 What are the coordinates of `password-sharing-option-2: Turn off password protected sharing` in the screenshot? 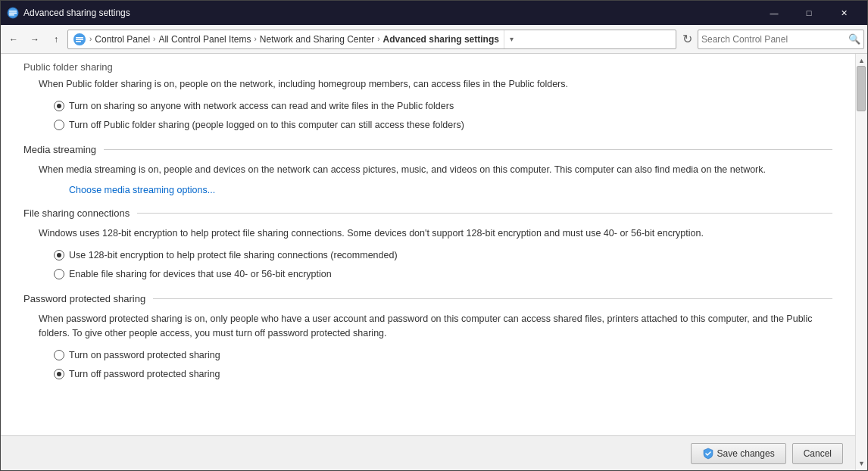 It's located at (428, 374).